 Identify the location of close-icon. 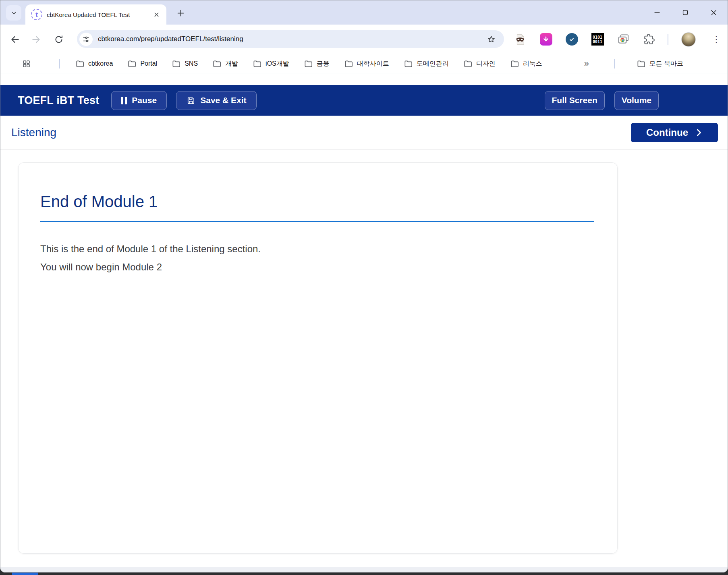
(156, 15).